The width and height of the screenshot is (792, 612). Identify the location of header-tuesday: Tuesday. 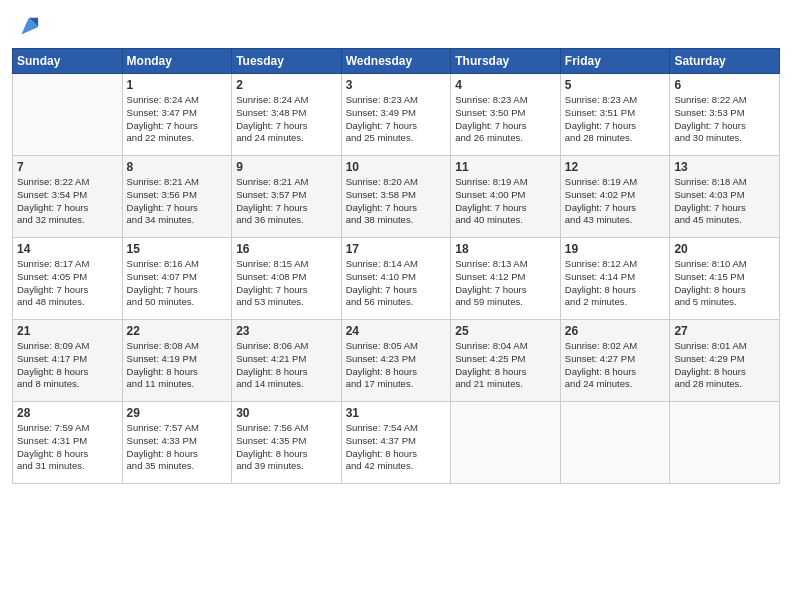
(287, 62).